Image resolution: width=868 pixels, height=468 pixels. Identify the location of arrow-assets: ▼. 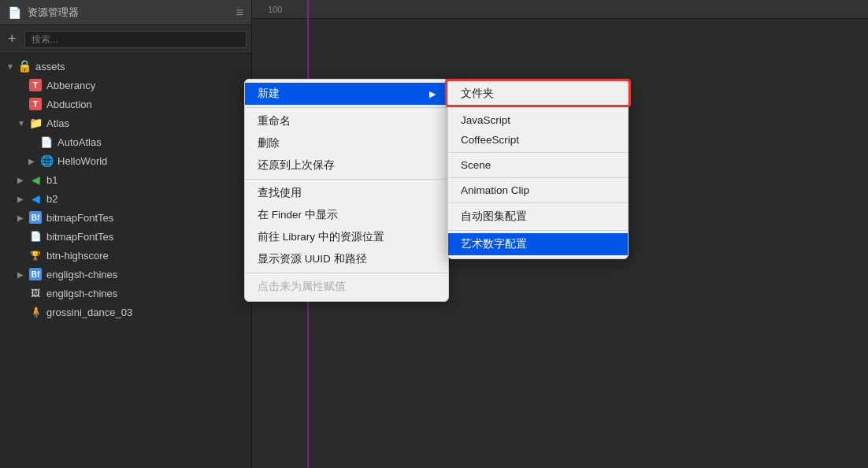
(12, 66).